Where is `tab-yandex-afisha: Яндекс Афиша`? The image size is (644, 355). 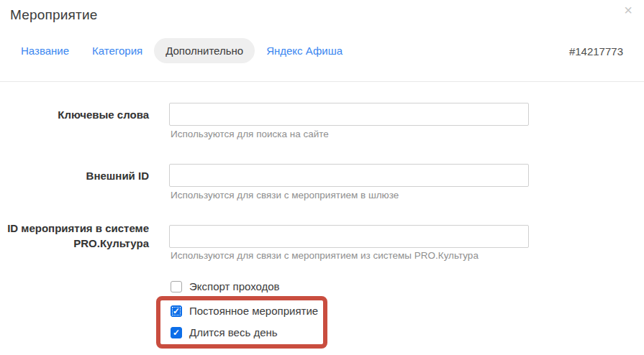 tab-yandex-afisha: Яндекс Афиша is located at coordinates (304, 50).